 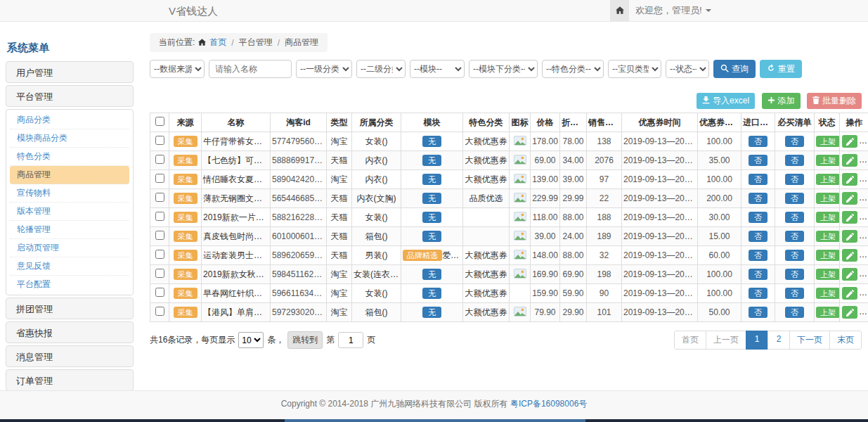 I want to click on add-button: 添加, so click(x=782, y=101).